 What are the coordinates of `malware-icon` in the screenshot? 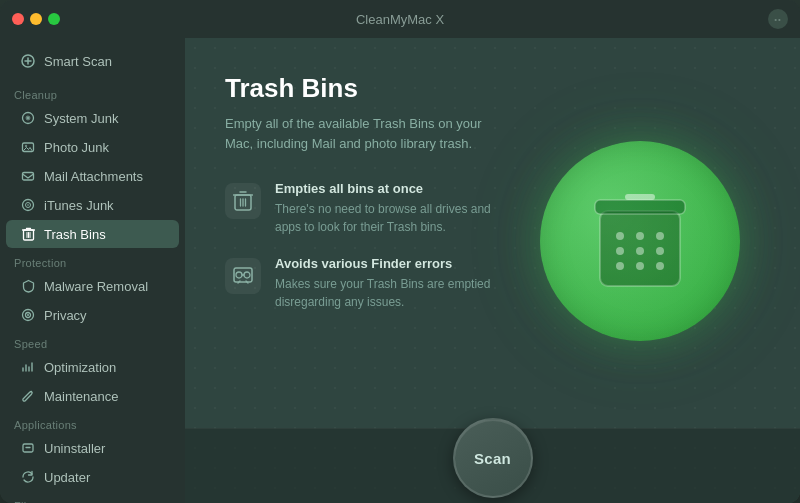 It's located at (28, 286).